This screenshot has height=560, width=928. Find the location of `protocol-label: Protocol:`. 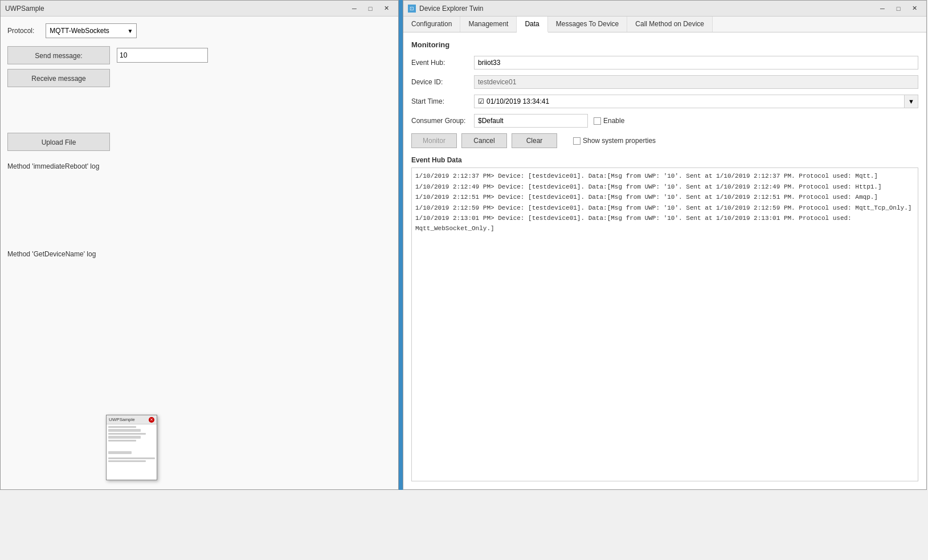

protocol-label: Protocol: is located at coordinates (21, 31).